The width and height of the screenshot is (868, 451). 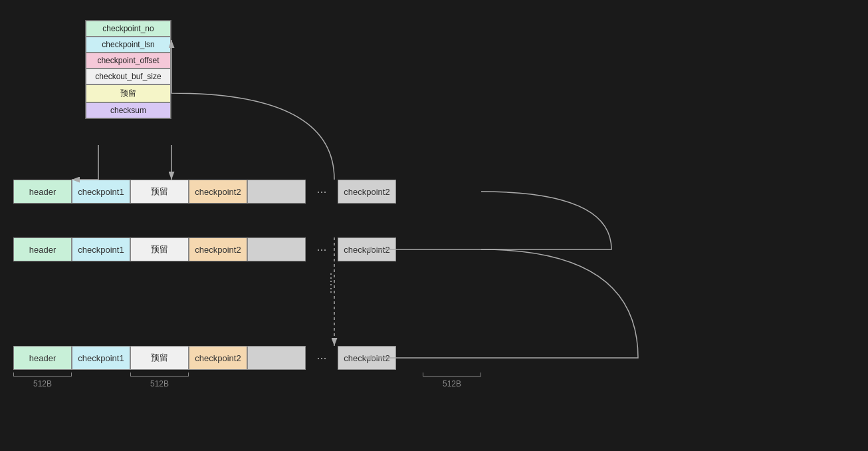 What do you see at coordinates (205, 192) in the screenshot?
I see `row-bar-1: header checkpoint1 预留 checkpoint2 ··· ch…` at bounding box center [205, 192].